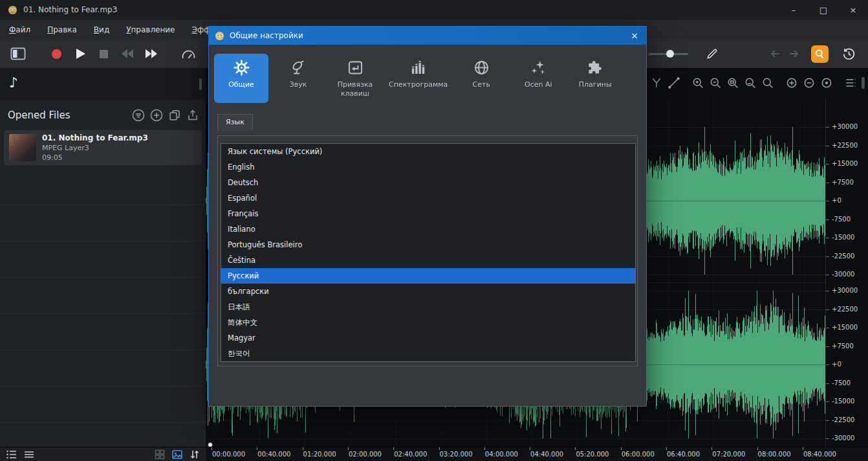 The image size is (868, 461). What do you see at coordinates (18, 54) in the screenshot?
I see `sidebar-toggle-icon` at bounding box center [18, 54].